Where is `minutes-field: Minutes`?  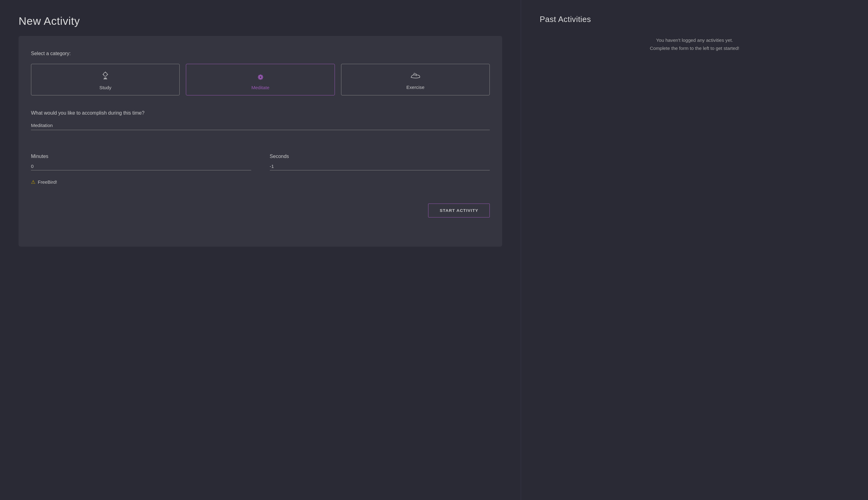 minutes-field: Minutes is located at coordinates (141, 162).